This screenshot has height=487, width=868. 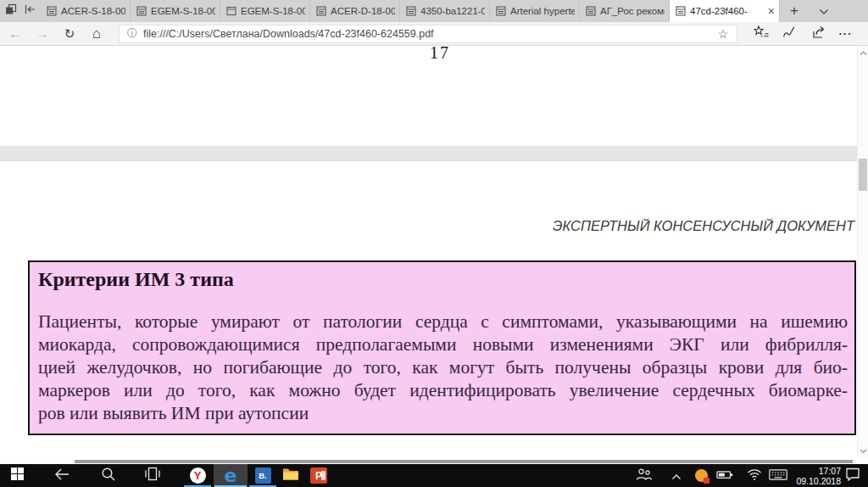 What do you see at coordinates (442, 344) in the screenshot?
I see `body-line: миокарда, сопровождающимися предполагаем…` at bounding box center [442, 344].